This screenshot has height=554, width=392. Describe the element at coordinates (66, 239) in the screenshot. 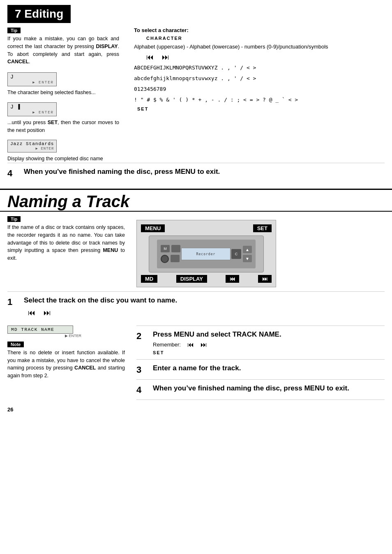

I see `naming-tip-box: Tip If the name of a disc or track conta…` at that location.